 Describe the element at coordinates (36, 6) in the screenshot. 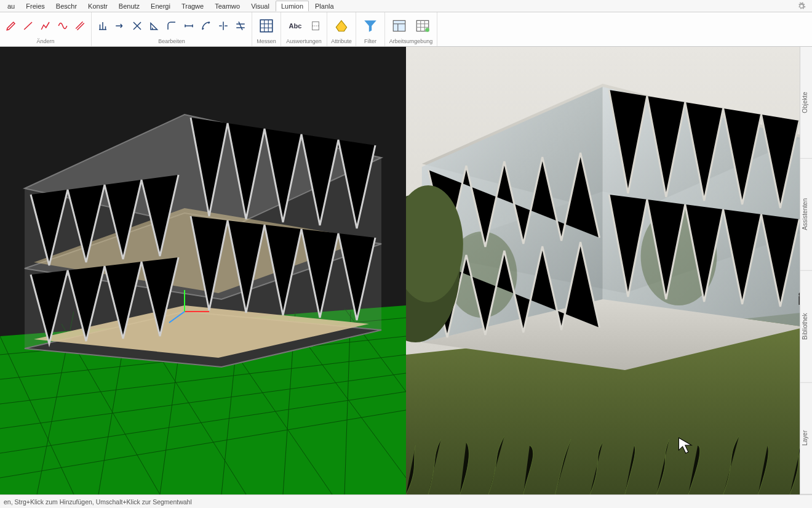

I see `menu-freies: Freies` at that location.